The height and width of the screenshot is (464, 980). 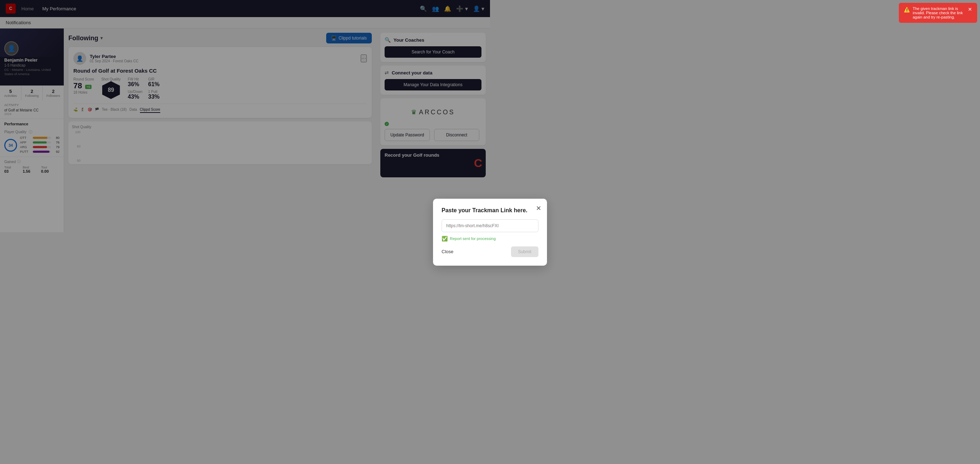 I want to click on trackman-modal: Paste your Trackman Link here. ✕ ✅ Repor…, so click(x=461, y=215).